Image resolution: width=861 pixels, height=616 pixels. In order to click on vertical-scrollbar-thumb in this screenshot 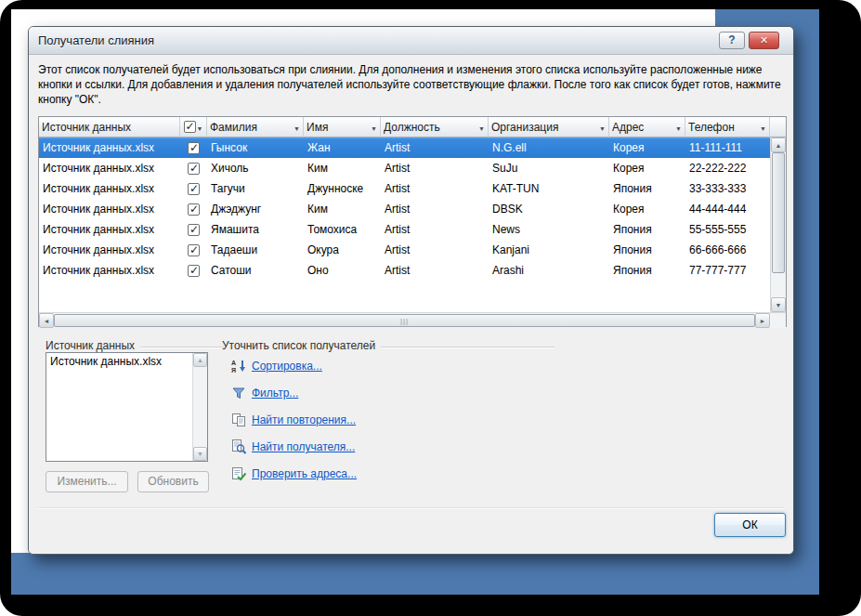, I will do `click(778, 213)`.